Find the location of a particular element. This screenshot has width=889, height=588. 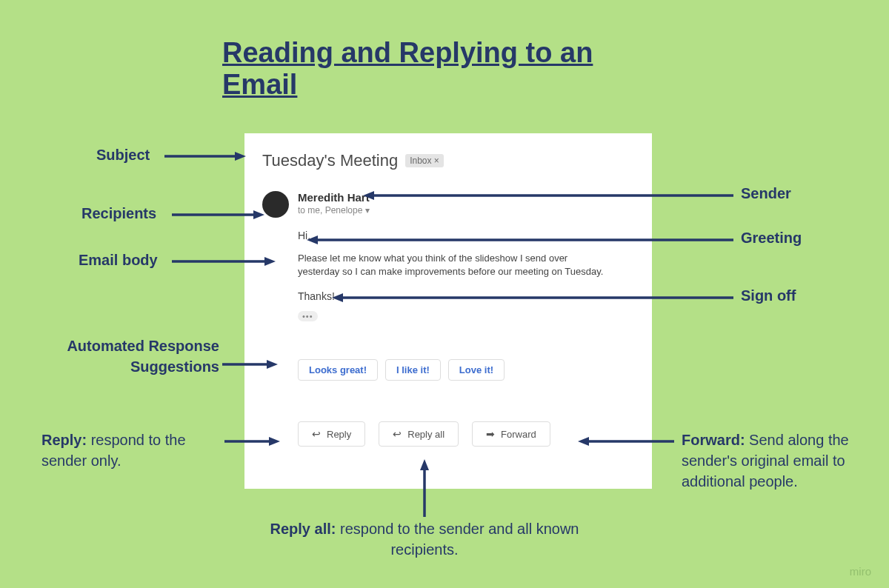

label-text: Reply: is located at coordinates (64, 440).